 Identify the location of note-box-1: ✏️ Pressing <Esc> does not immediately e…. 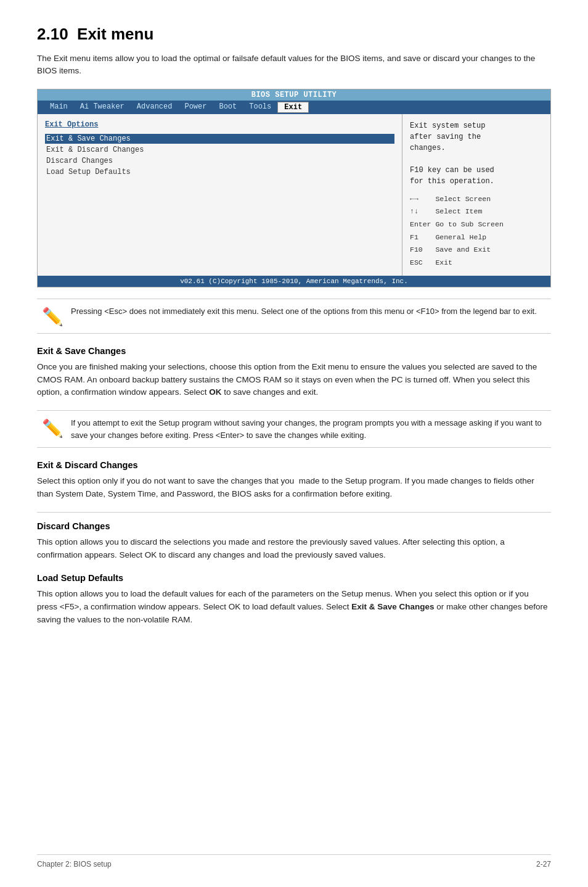
(294, 316).